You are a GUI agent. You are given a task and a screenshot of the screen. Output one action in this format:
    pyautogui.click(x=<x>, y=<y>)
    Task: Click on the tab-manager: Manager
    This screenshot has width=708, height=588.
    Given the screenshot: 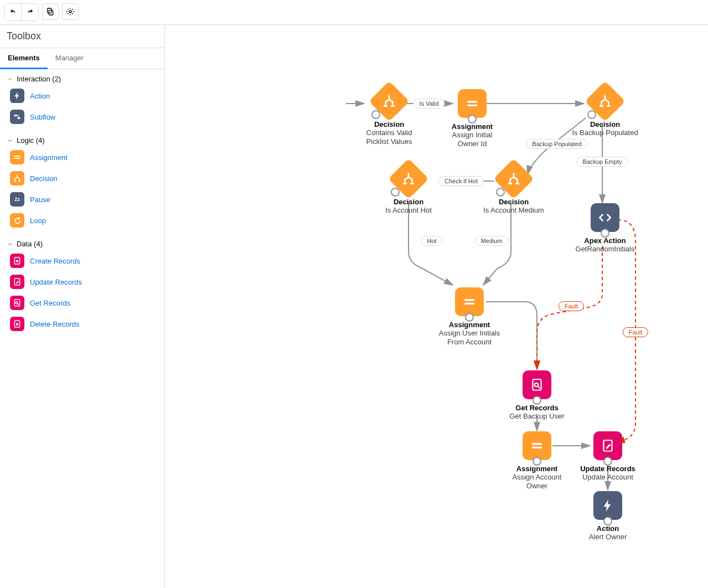 What is the action you would take?
    pyautogui.click(x=70, y=59)
    